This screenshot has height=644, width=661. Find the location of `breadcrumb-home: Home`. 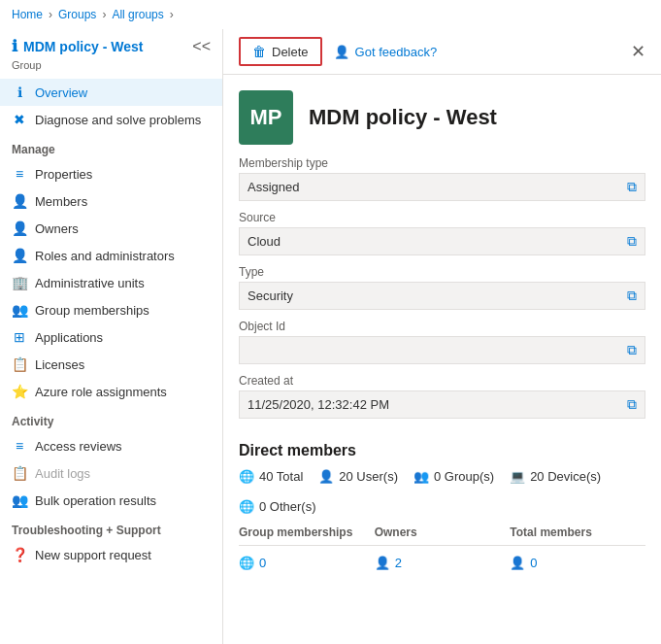

breadcrumb-home: Home is located at coordinates (27, 15).